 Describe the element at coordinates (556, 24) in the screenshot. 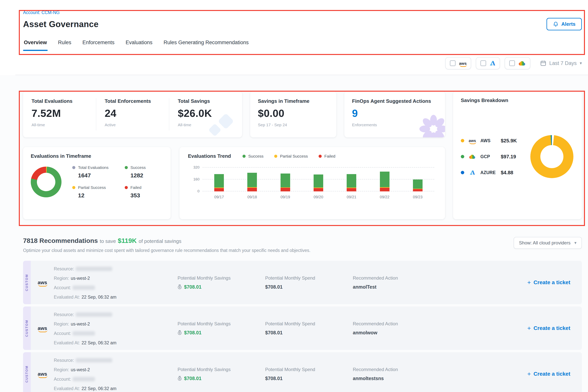

I see `bell-icon` at that location.